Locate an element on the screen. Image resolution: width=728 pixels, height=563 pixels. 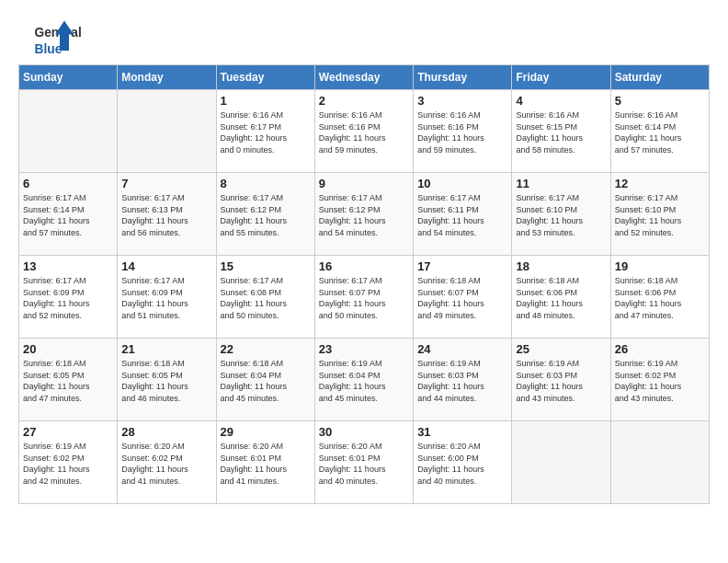
logo-icon: GeneralBlue is located at coordinates (55, 37).